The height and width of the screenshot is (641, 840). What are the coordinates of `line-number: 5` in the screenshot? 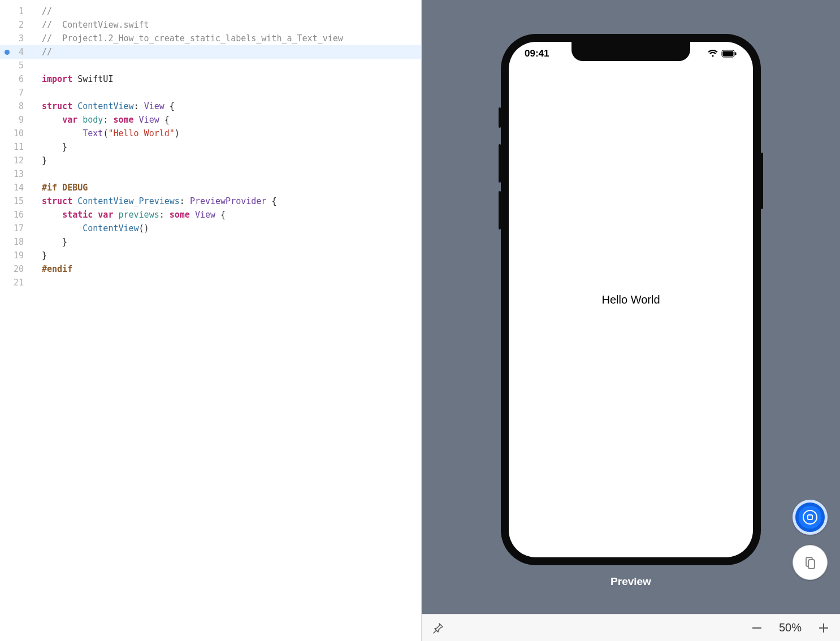 It's located at (16, 66).